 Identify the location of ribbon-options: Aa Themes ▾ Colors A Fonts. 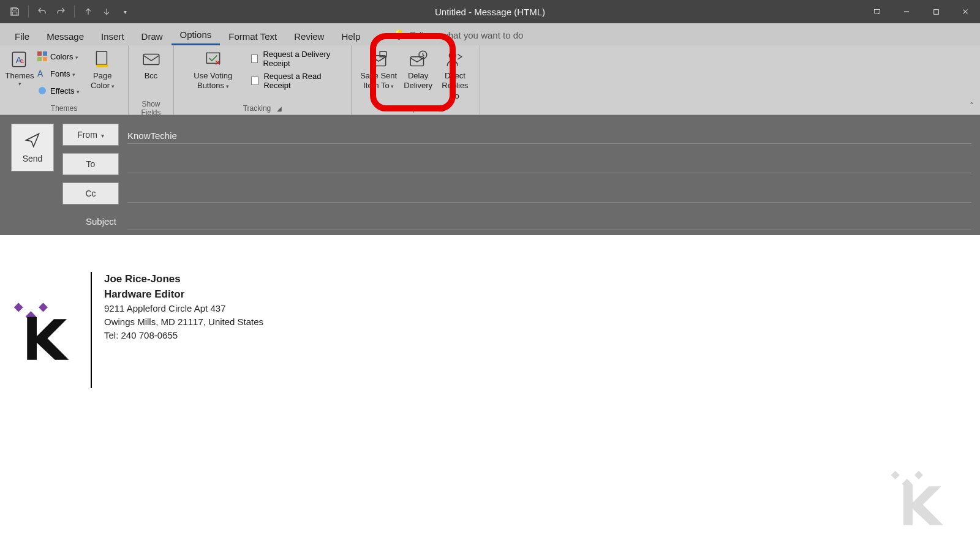
(490, 80).